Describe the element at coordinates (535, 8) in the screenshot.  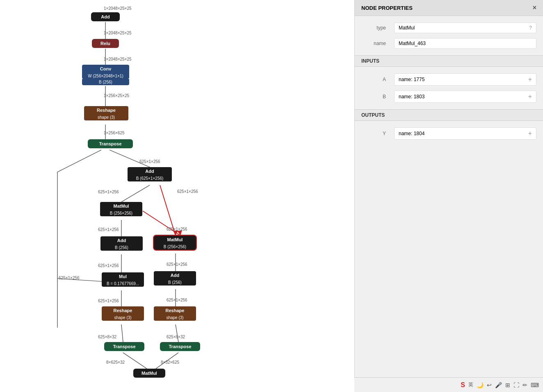
I see `panel-close-button: ×` at that location.